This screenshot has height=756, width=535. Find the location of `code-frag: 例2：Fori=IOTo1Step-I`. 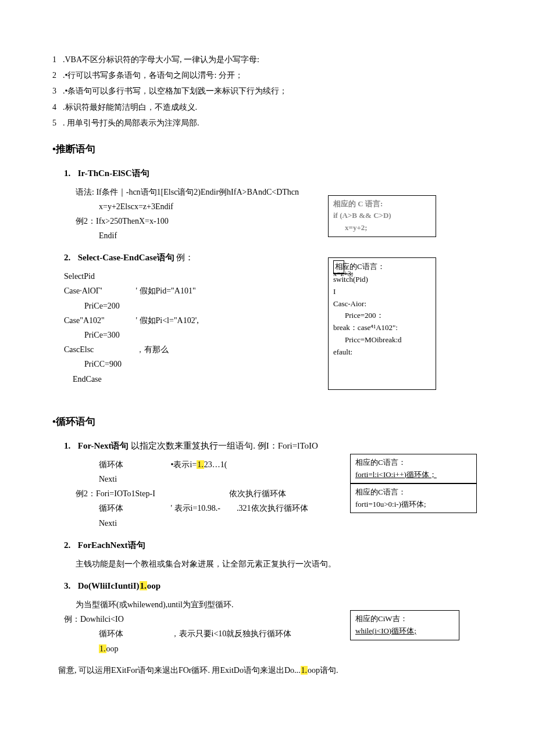

code-frag: 例2：Fori=IOTo1Step-I is located at coordinates (151, 494).